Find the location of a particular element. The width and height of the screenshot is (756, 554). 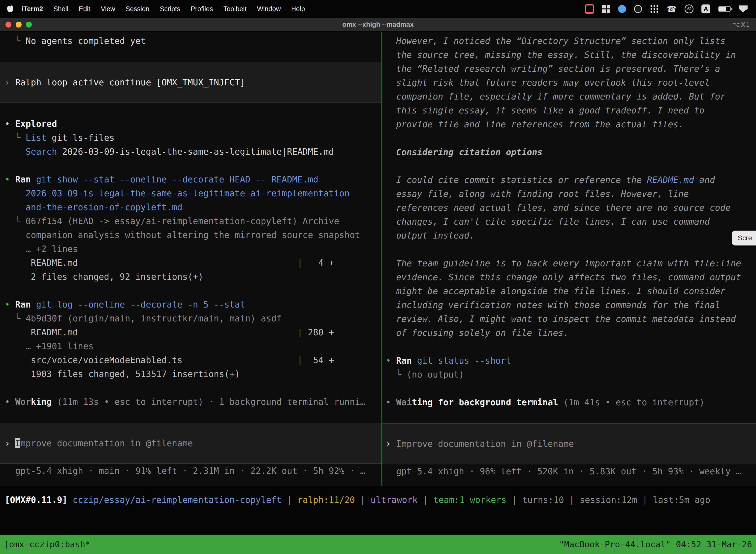

text-segment: └ 067f154 (HEAD -> essay/ai-reimplementa… is located at coordinates (172, 221).